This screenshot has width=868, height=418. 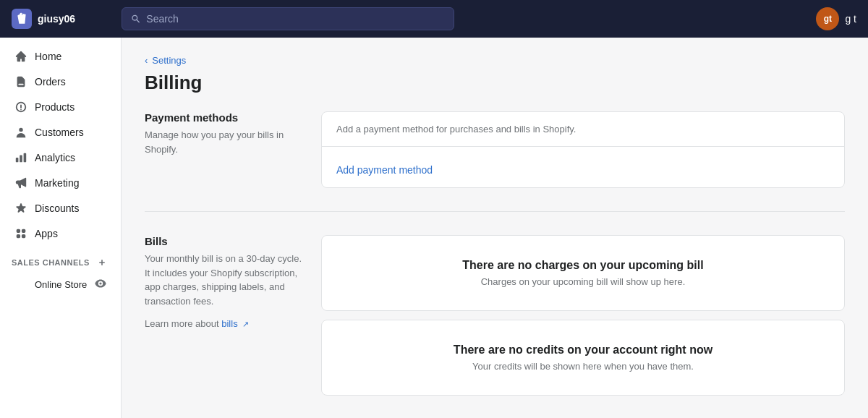 What do you see at coordinates (55, 158) in the screenshot?
I see `sidebar-label-analytics: Analytics` at bounding box center [55, 158].